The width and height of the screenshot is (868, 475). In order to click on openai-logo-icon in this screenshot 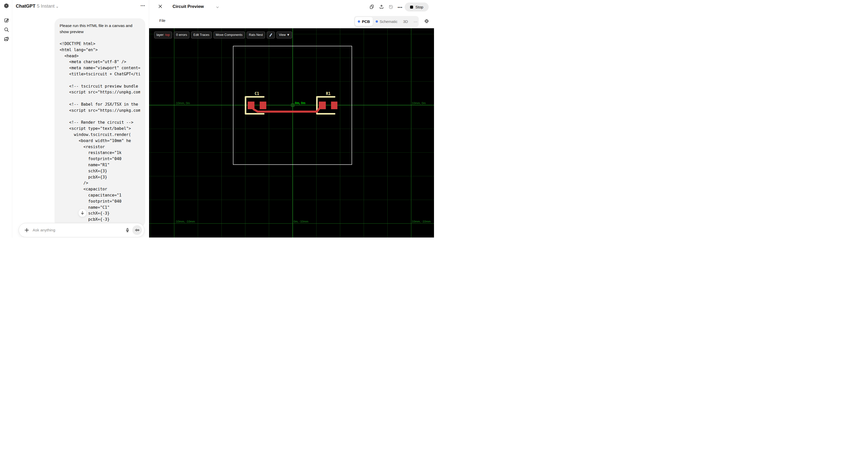, I will do `click(6, 6)`.